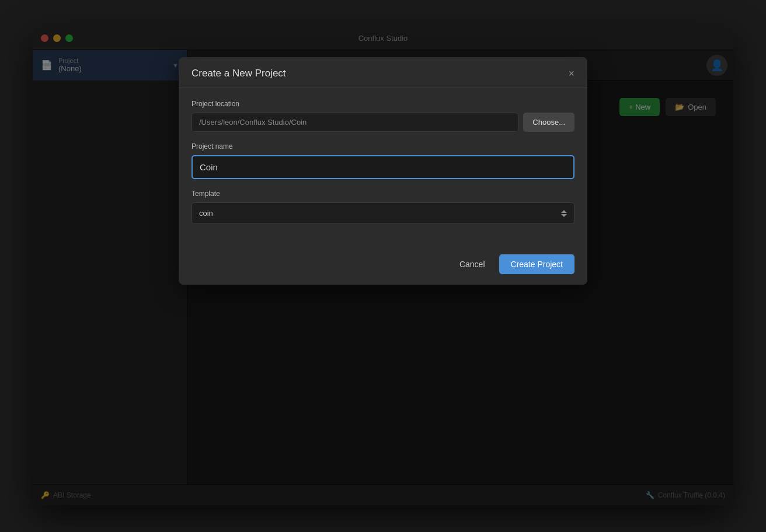 The width and height of the screenshot is (766, 532). I want to click on location-group: Project location Choose..., so click(383, 116).